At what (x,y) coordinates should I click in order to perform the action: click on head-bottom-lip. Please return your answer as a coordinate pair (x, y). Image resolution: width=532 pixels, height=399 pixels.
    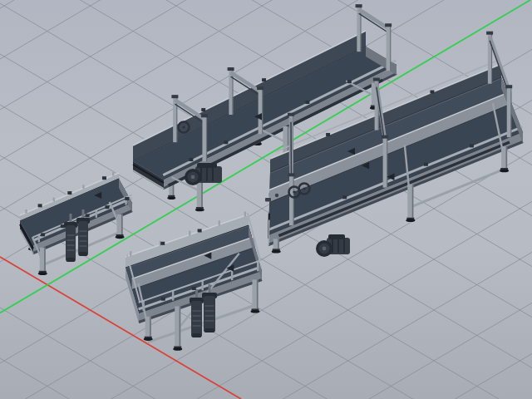
    Looking at the image, I should click on (269, 233).